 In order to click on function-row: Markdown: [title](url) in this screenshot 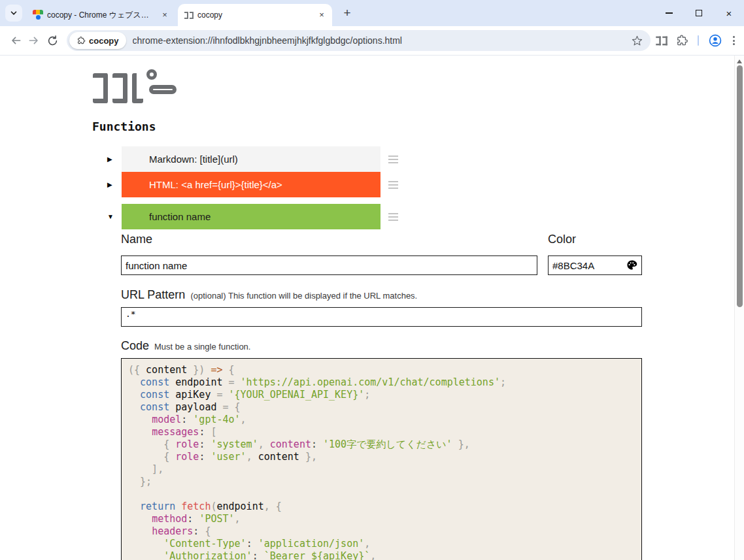, I will do `click(251, 159)`.